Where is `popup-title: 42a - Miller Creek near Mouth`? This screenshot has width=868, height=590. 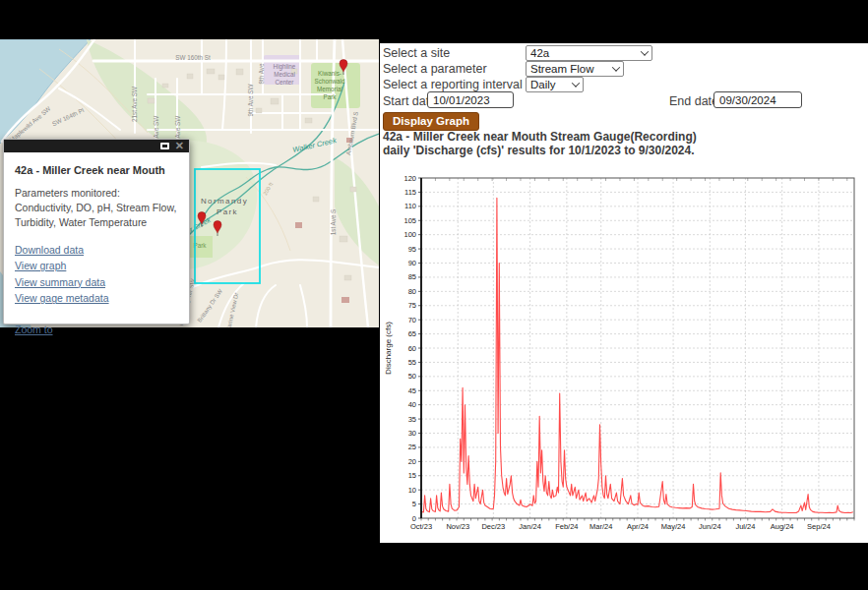 popup-title: 42a - Miller Creek near Mouth is located at coordinates (96, 170).